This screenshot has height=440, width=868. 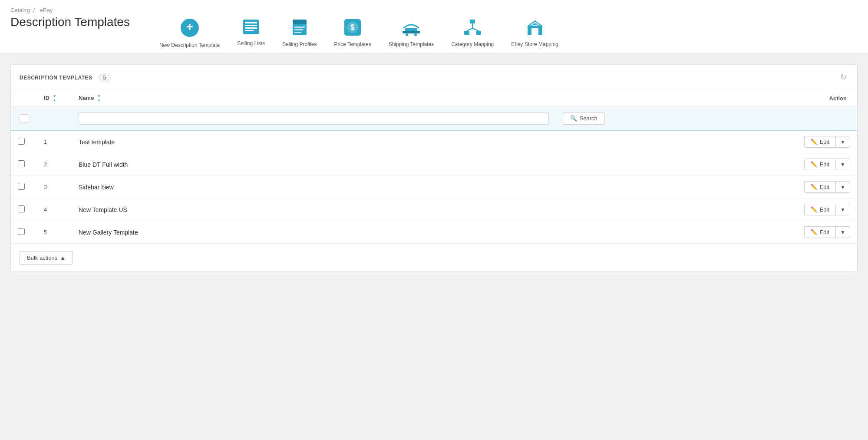 I want to click on row-5-pencil-icon: ✏️, so click(x=814, y=232).